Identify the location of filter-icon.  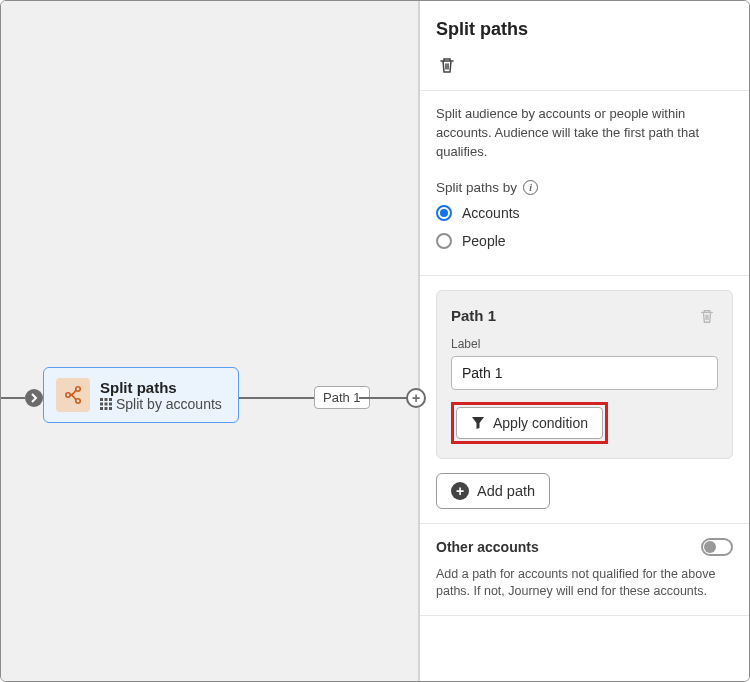
(478, 423).